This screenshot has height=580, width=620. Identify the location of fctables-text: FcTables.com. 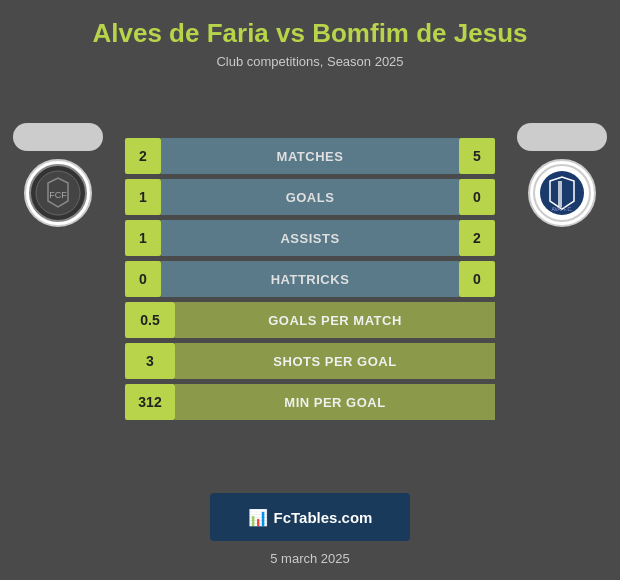
(324, 518).